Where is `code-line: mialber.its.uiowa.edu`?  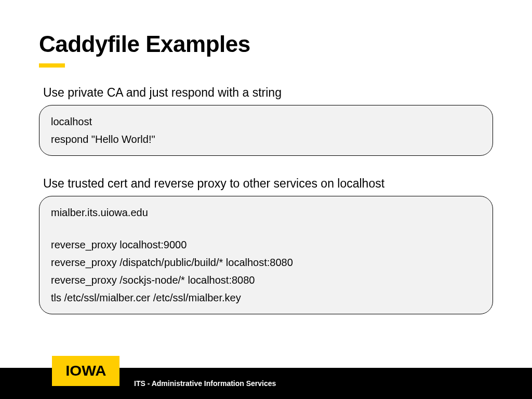 code-line: mialber.its.uiowa.edu is located at coordinates (266, 212).